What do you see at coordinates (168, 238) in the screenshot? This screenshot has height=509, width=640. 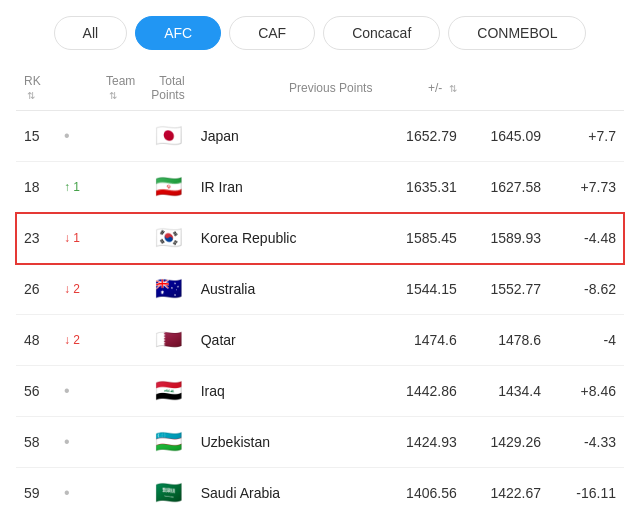 I see `team-flag: 🇰🇷` at bounding box center [168, 238].